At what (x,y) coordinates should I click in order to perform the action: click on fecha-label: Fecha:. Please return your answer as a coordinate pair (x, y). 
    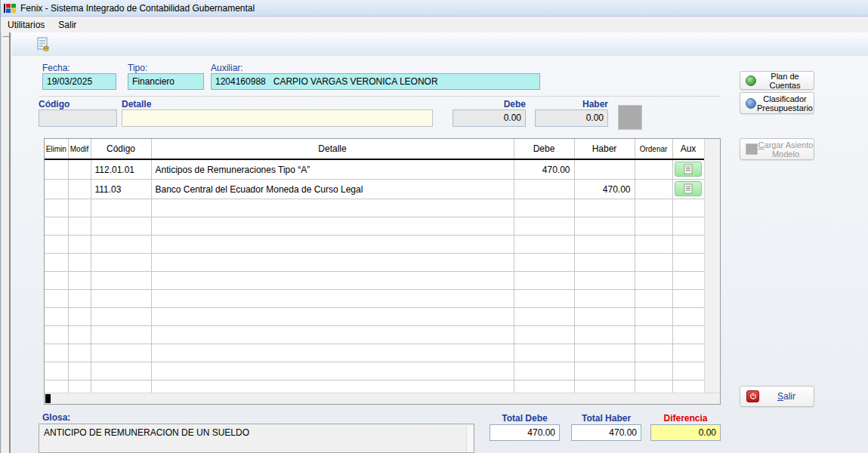
    Looking at the image, I should click on (56, 68).